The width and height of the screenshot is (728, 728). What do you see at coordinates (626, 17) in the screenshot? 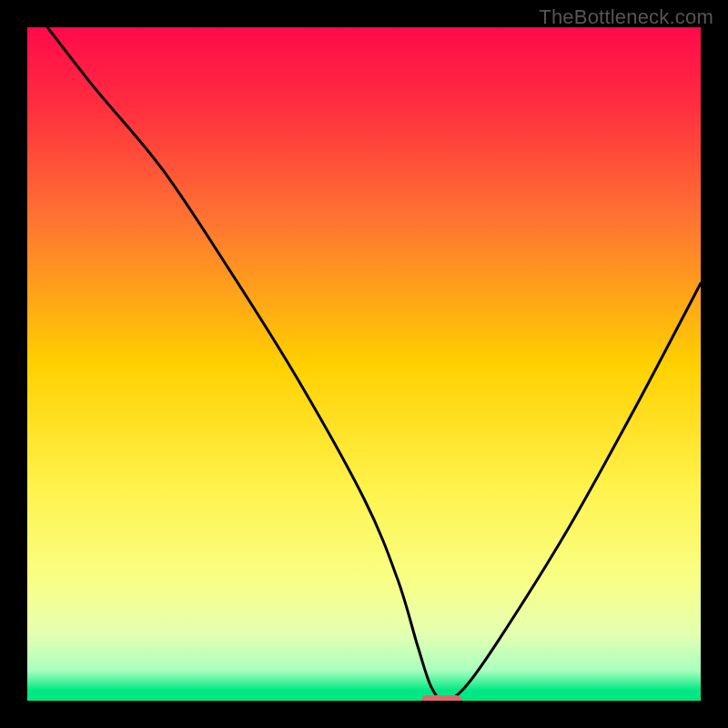
I see `watermark-text: TheBottleneck.com` at bounding box center [626, 17].